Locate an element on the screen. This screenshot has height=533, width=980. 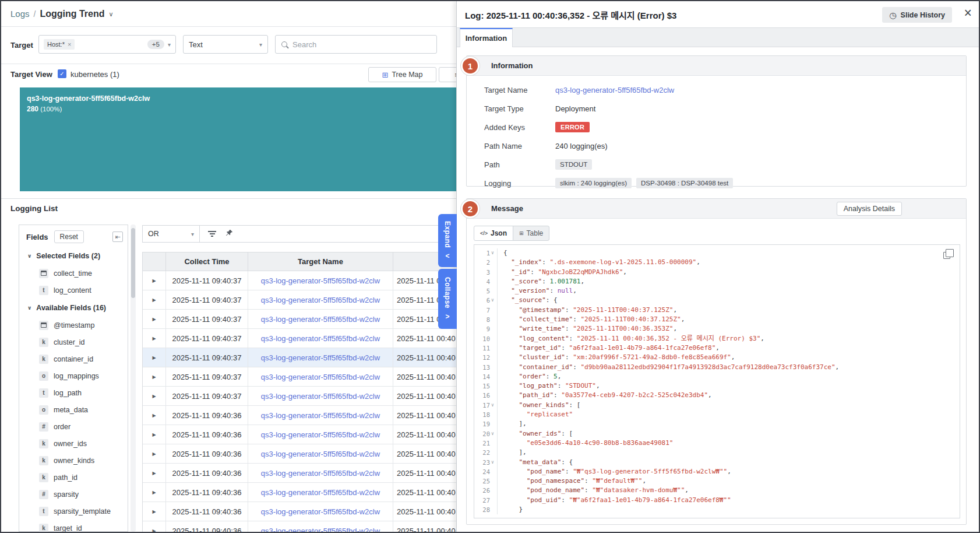
field-item: ometa_data is located at coordinates (73, 409).